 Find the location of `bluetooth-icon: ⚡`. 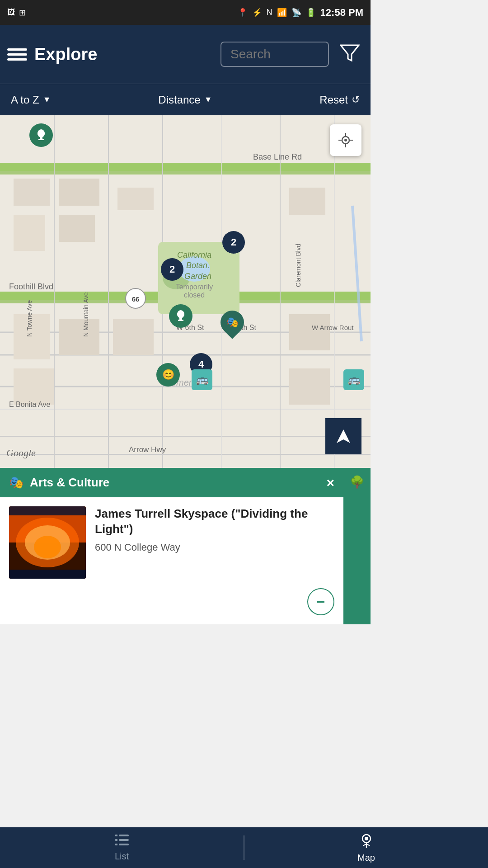

bluetooth-icon: ⚡ is located at coordinates (257, 13).